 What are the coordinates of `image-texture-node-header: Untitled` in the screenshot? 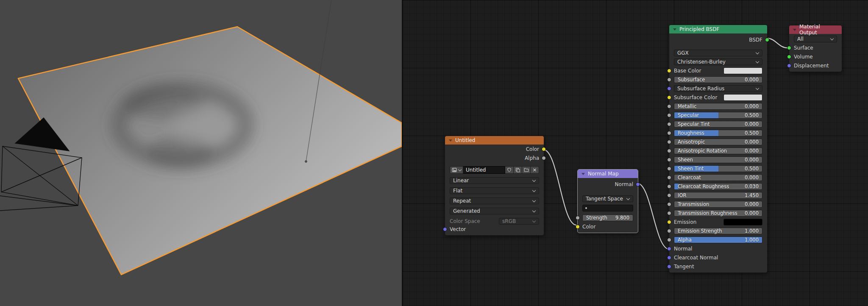 It's located at (494, 140).